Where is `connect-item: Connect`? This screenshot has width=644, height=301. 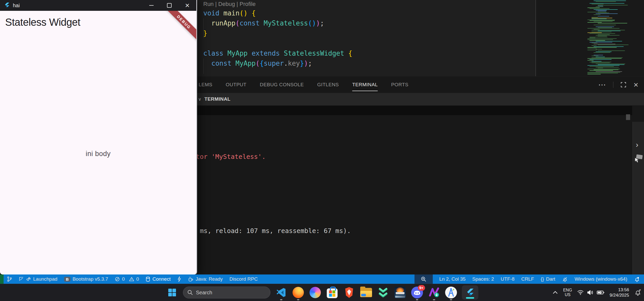
connect-item: Connect is located at coordinates (158, 279).